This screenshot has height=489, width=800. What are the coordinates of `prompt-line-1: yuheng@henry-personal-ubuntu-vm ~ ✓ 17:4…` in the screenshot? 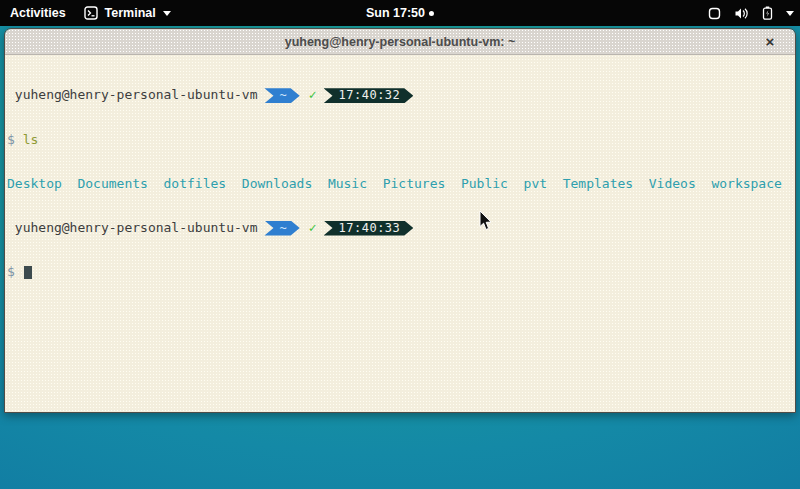 It's located at (400, 96).